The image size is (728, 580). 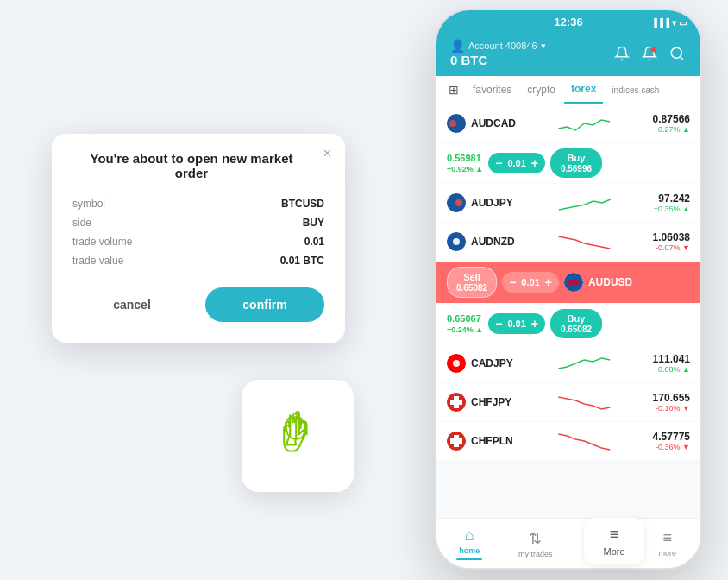 What do you see at coordinates (677, 54) in the screenshot?
I see `search-icon` at bounding box center [677, 54].